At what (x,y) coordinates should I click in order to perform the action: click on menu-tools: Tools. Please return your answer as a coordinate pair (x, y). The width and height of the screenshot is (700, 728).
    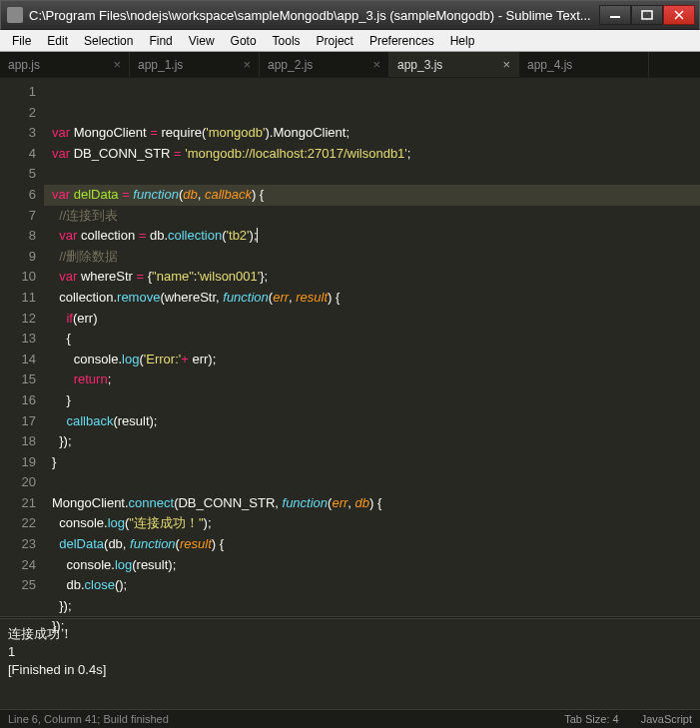
    Looking at the image, I should click on (287, 41).